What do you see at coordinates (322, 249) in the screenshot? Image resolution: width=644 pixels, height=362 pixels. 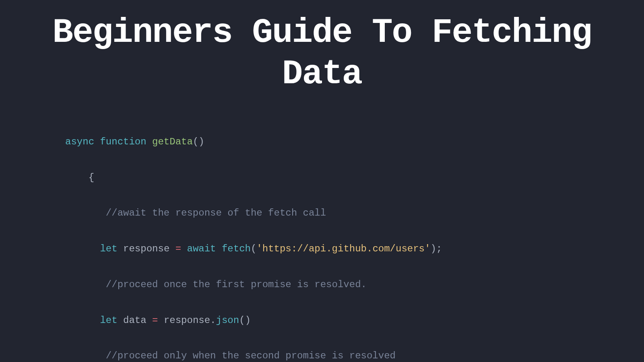 I see `code-line-4: let response = await fetch('https://api.…` at bounding box center [322, 249].